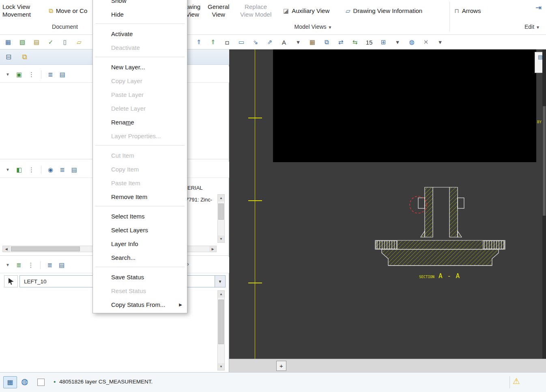  I want to click on new-window-icon: ▭, so click(241, 42).